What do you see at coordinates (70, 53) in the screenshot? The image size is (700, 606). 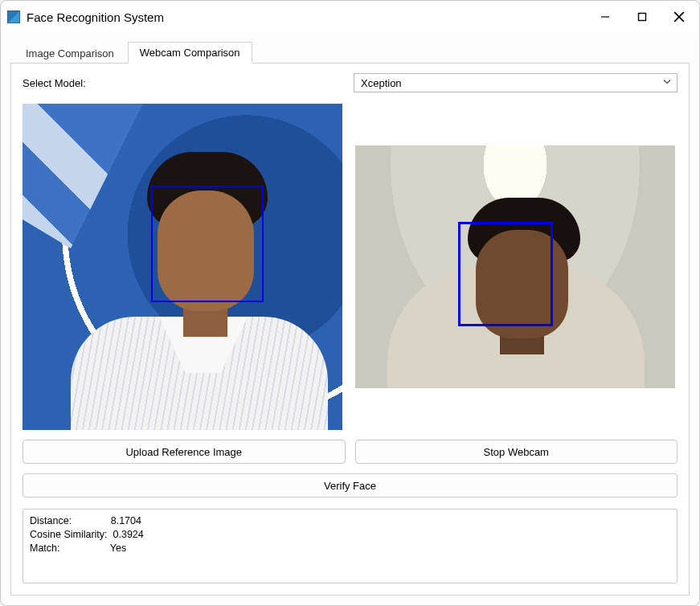 I see `tab-image-comparison: Image Comparison` at bounding box center [70, 53].